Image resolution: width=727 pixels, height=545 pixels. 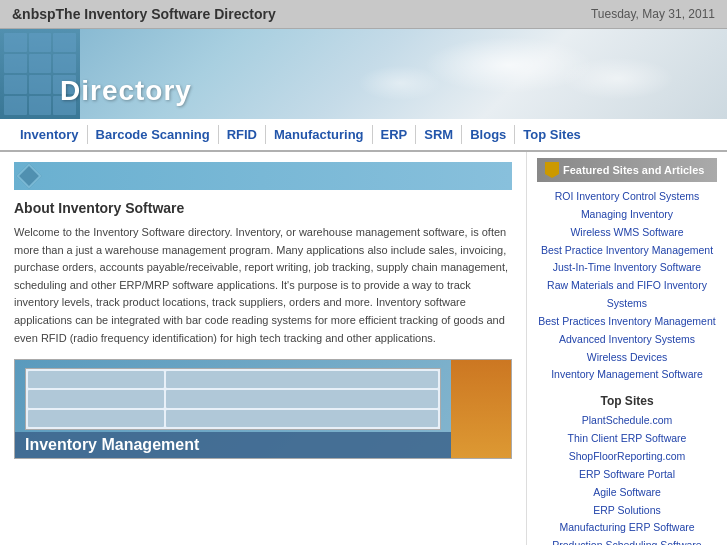 I want to click on featured-link: Inventory Management Software, so click(x=627, y=375).